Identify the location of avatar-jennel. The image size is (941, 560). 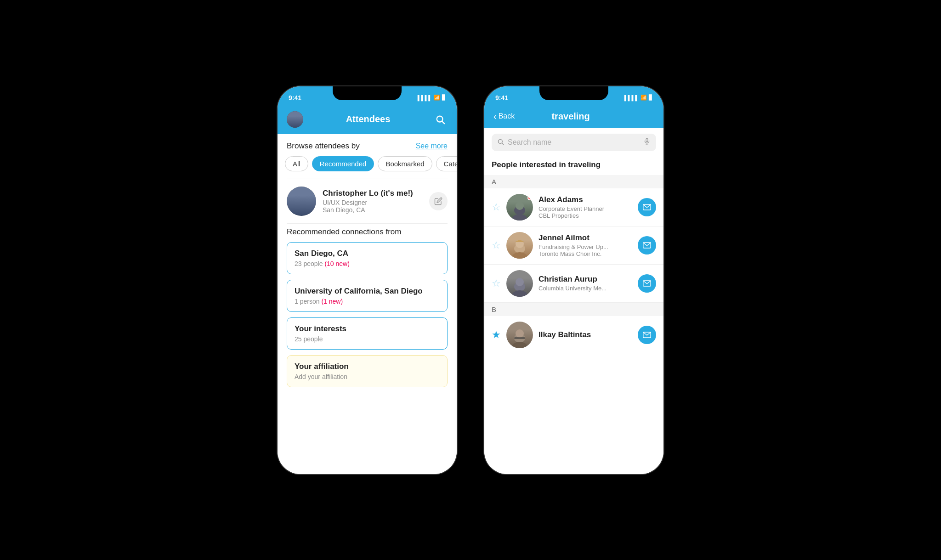
(520, 245).